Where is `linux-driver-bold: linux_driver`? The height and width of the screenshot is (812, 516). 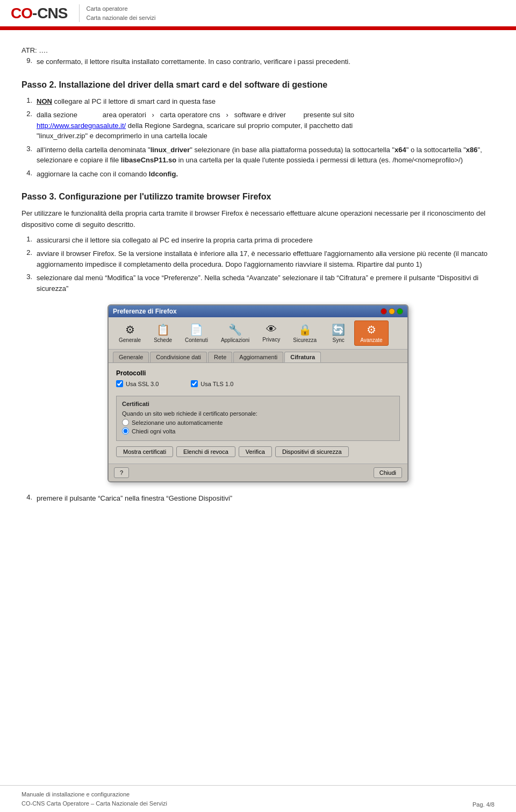 linux-driver-bold: linux_driver is located at coordinates (170, 149).